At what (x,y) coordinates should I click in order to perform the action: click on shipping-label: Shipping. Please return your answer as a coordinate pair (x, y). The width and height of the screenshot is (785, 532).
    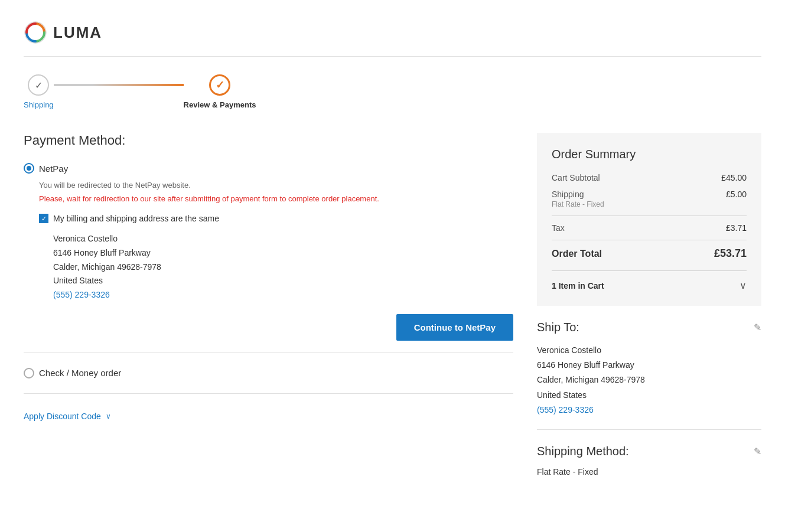
    Looking at the image, I should click on (578, 194).